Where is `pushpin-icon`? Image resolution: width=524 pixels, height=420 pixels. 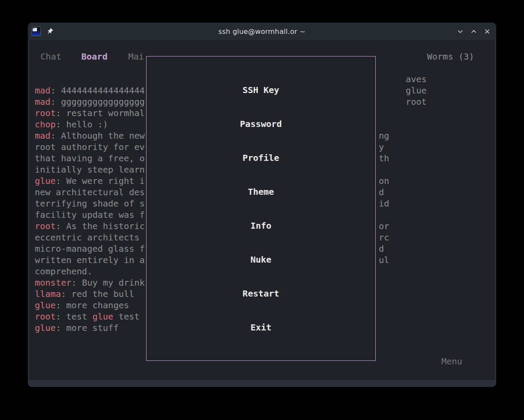
pushpin-icon is located at coordinates (50, 31).